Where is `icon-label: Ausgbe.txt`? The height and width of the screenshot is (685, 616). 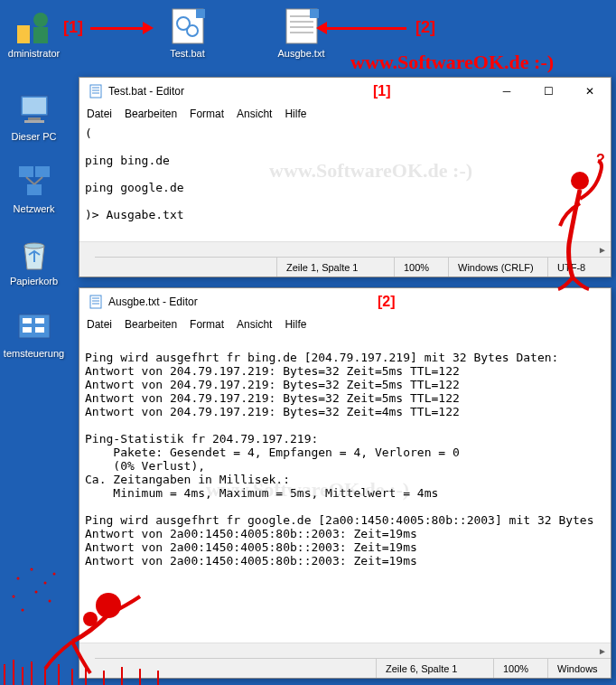 icon-label: Ausgbe.txt is located at coordinates (302, 53).